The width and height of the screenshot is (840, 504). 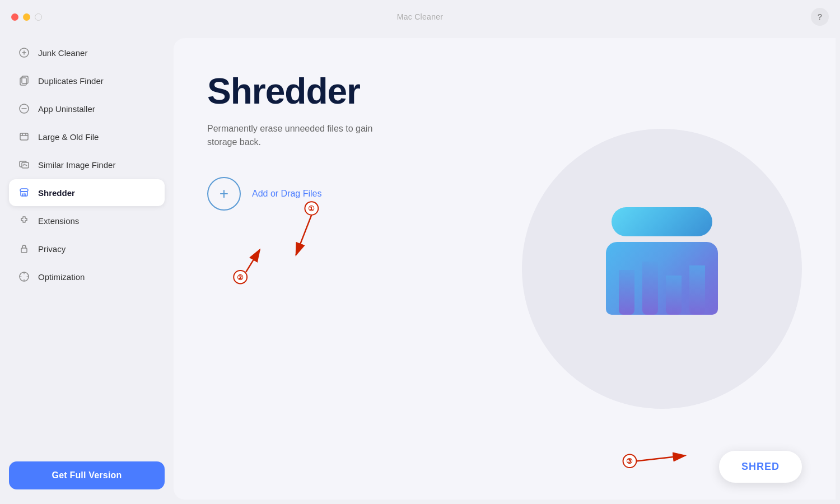 I want to click on shredder-top, so click(x=662, y=222).